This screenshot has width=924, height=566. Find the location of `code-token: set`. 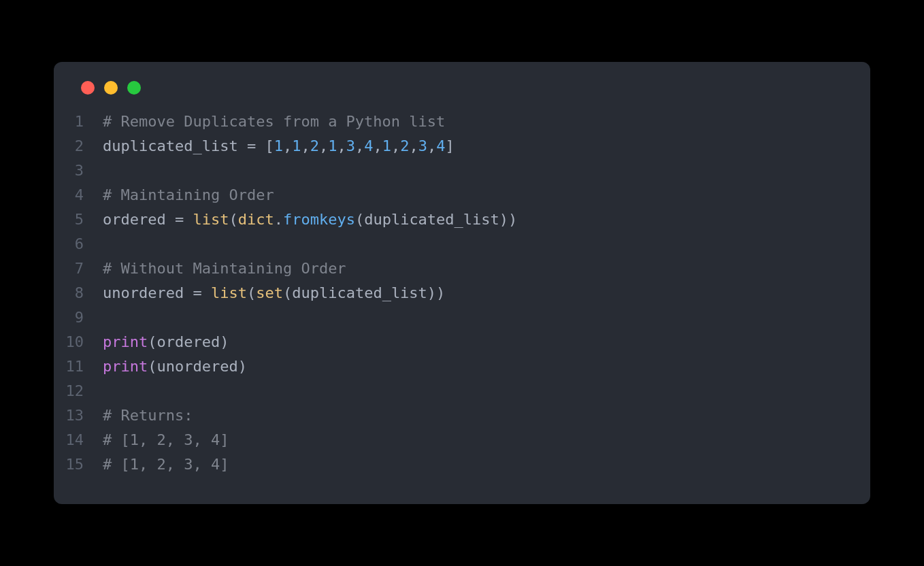

code-token: set is located at coordinates (269, 293).